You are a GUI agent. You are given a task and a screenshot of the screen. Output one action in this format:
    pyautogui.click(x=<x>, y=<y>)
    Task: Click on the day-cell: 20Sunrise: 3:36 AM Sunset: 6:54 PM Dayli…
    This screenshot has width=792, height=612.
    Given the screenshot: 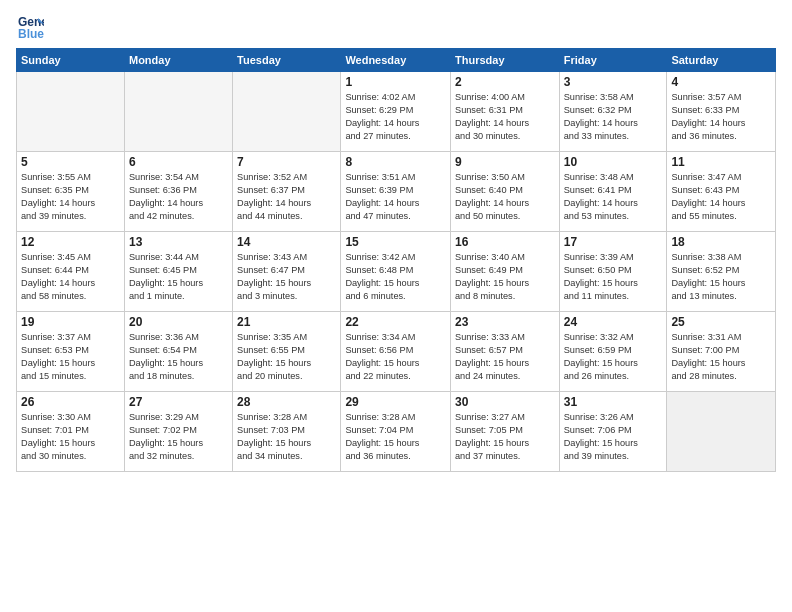 What is the action you would take?
    pyautogui.click(x=178, y=352)
    